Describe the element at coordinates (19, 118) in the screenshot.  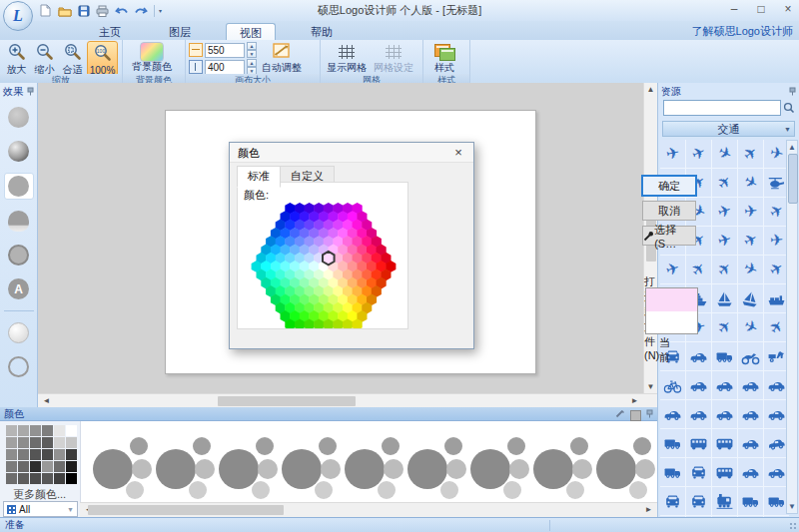
I see `effect-flat` at that location.